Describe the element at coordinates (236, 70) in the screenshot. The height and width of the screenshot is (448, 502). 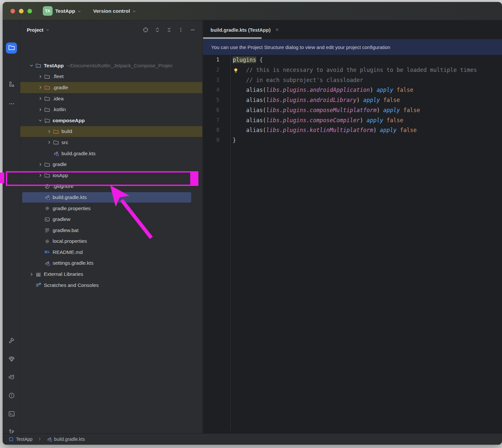
I see `intention-bulb-icon` at that location.